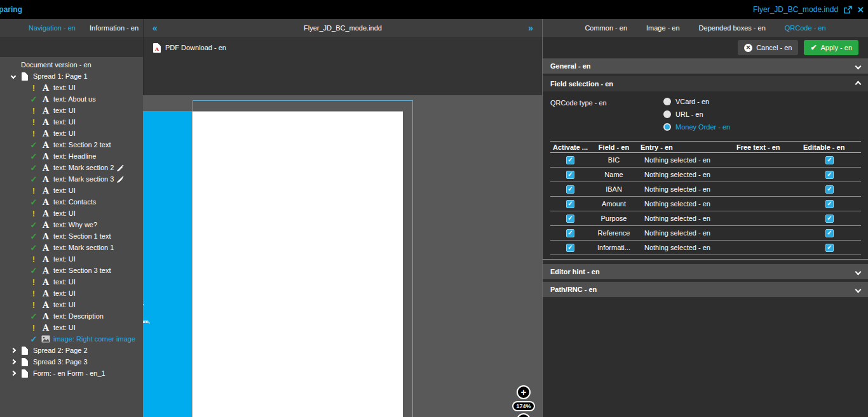 Image resolution: width=868 pixels, height=417 pixels. I want to click on table-row: ReferenceNothing selected - en, so click(705, 234).